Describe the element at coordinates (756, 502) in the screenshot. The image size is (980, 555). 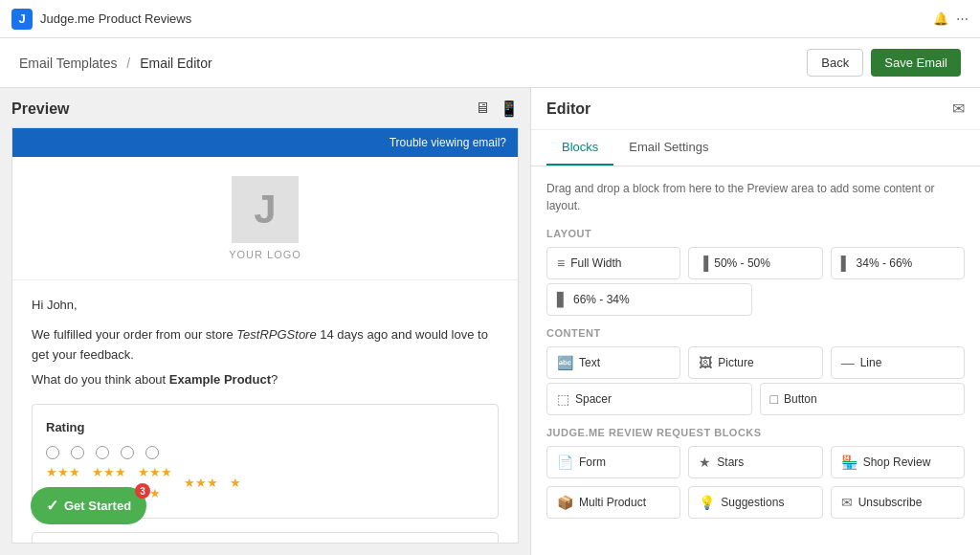
I see `review-blocks-row2: 📦 Multi Product 💡 Suggestions ✉ Unsubscr…` at that location.